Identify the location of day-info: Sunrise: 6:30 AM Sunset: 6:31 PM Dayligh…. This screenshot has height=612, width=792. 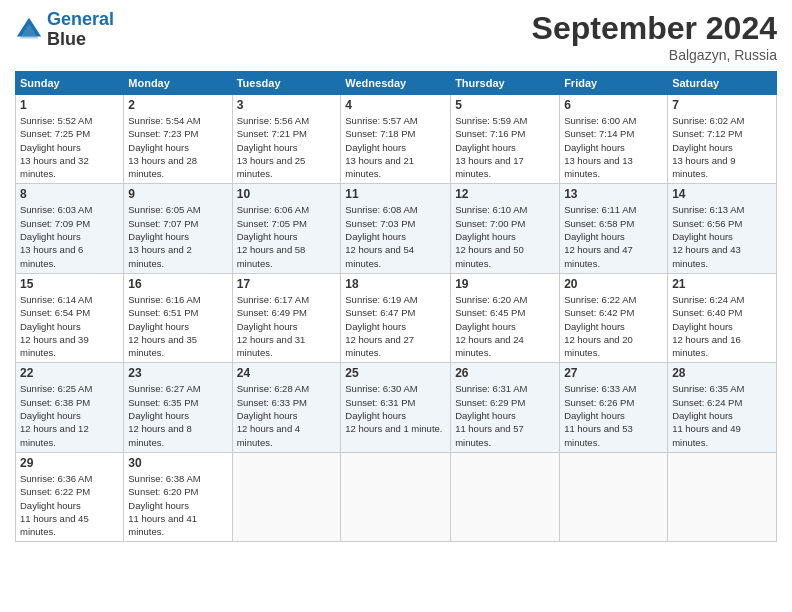
(396, 408).